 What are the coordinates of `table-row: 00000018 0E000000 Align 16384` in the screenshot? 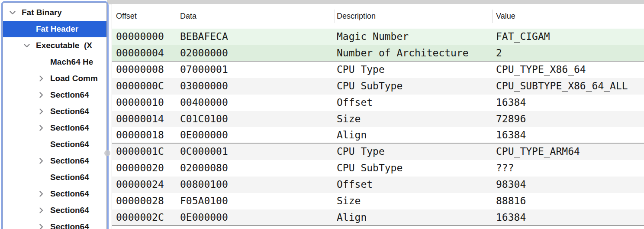 It's located at (378, 135).